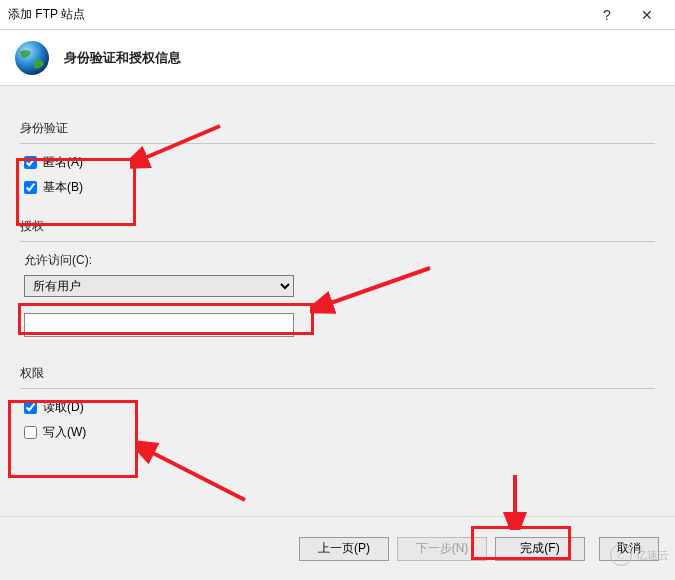 This screenshot has width=675, height=580. What do you see at coordinates (338, 548) in the screenshot?
I see `wizard-footer: 上一页(P) 下一步(N) 完成(F) 取消` at bounding box center [338, 548].